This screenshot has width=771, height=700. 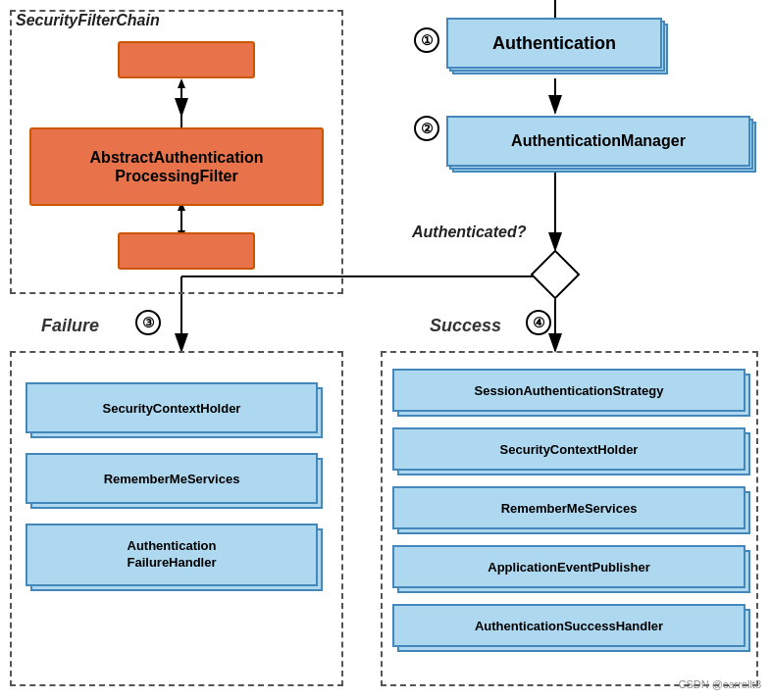 I want to click on authentication-label: Authentication, so click(x=554, y=43).